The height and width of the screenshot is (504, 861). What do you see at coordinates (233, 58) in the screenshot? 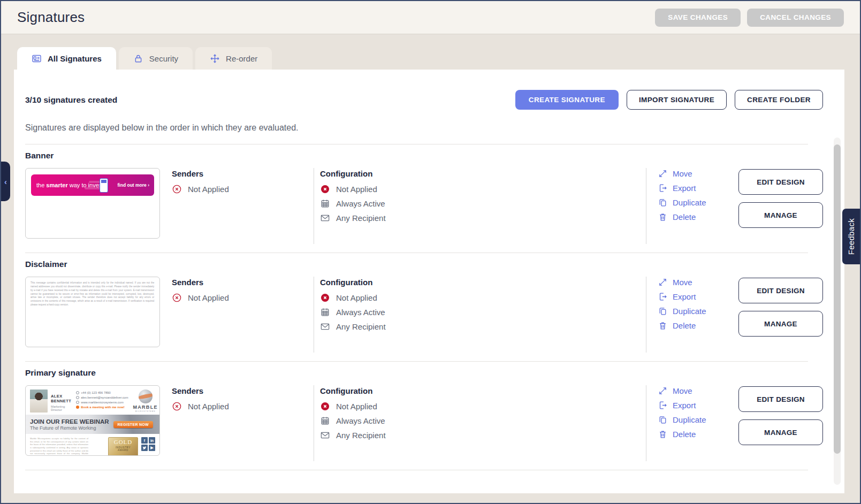
I see `tab-reorder: Re-order` at bounding box center [233, 58].